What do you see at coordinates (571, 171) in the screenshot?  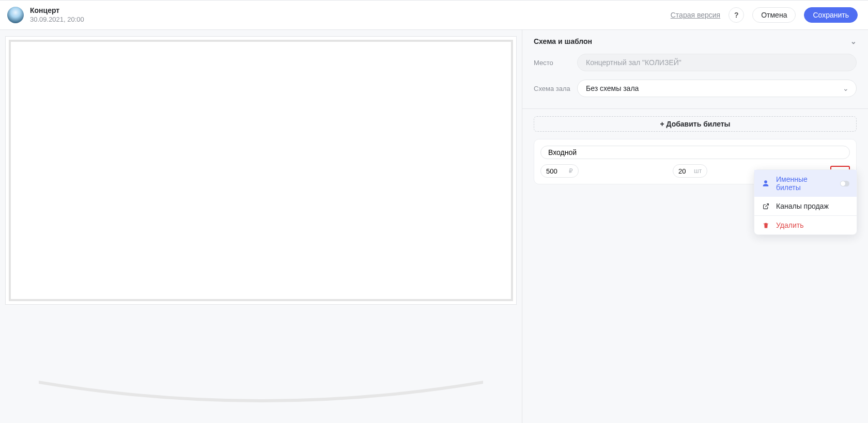 I see `ruble-icon: ₽` at bounding box center [571, 171].